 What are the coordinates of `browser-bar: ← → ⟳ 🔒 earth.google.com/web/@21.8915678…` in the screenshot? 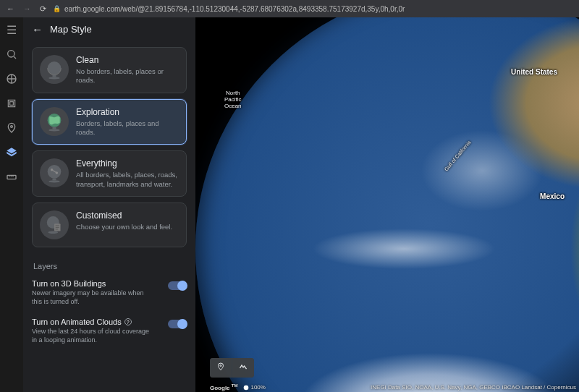 It's located at (290, 9).